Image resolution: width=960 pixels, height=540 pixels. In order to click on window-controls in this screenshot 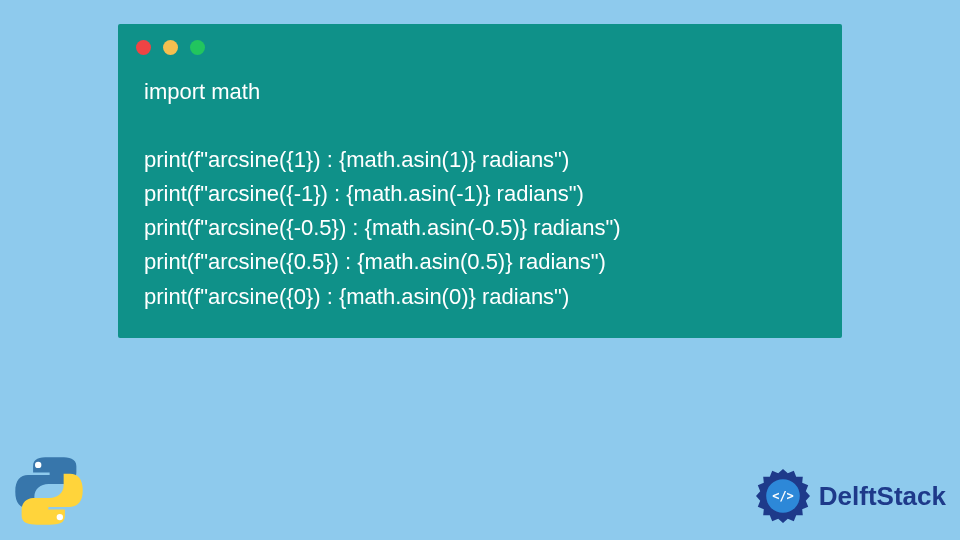, I will do `click(480, 44)`.